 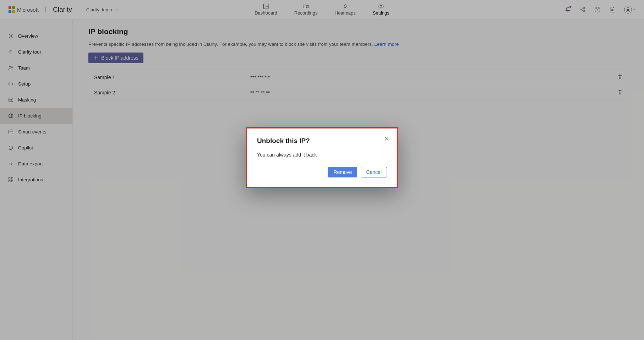 I want to click on dialog-body: You can always add it back, so click(x=322, y=155).